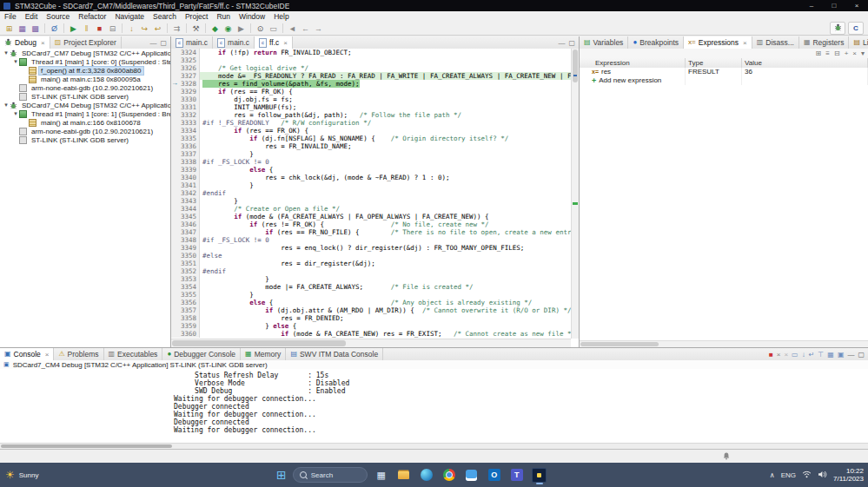 This screenshot has width=868, height=487. I want to click on menu-search: Search, so click(165, 16).